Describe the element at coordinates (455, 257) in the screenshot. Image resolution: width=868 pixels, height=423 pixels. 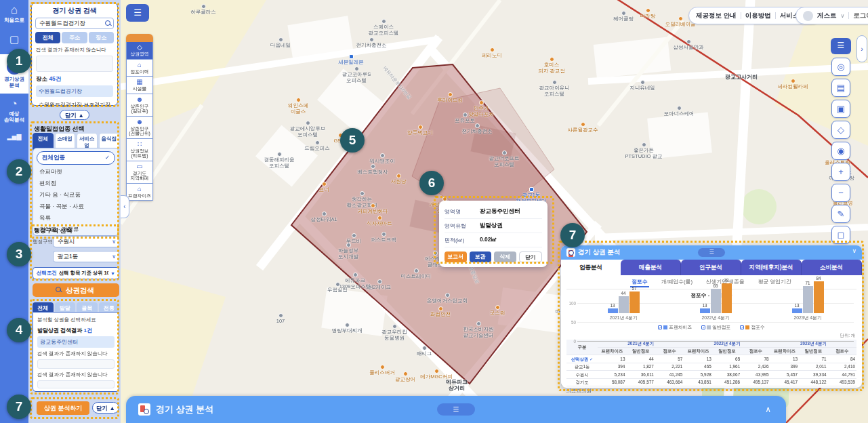
I see `report-button: 보고서` at that location.